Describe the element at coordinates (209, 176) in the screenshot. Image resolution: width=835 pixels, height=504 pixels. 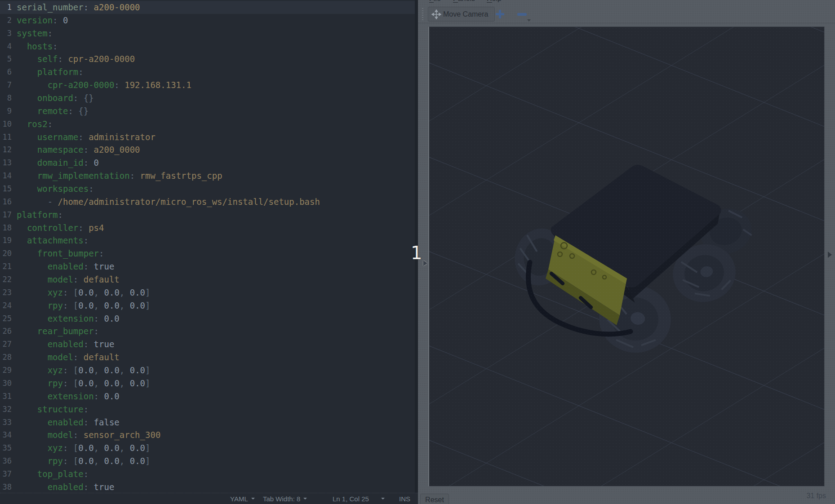
I see `code-line: 14 rmw_implementation: rmw_fastrtps_cpp` at that location.